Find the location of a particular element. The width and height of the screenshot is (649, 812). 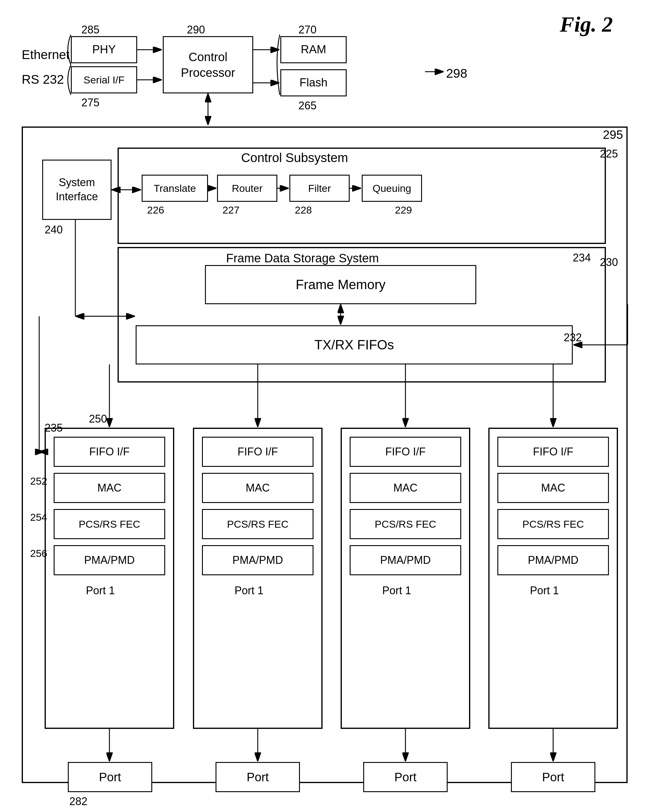

port1-pma: PMA/PMD is located at coordinates (109, 560).